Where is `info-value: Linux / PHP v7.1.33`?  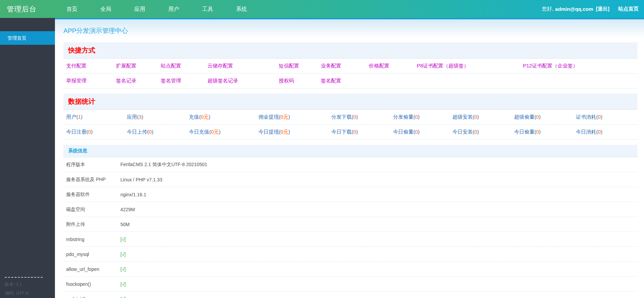
info-value: Linux / PHP v7.1.33 is located at coordinates (141, 180).